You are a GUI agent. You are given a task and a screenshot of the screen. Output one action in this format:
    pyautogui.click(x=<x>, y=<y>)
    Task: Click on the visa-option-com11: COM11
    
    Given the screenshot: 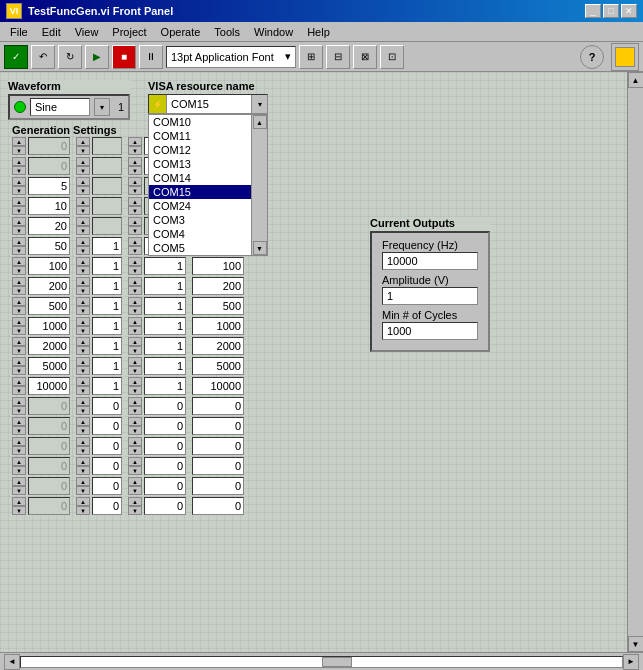 What is the action you would take?
    pyautogui.click(x=208, y=136)
    